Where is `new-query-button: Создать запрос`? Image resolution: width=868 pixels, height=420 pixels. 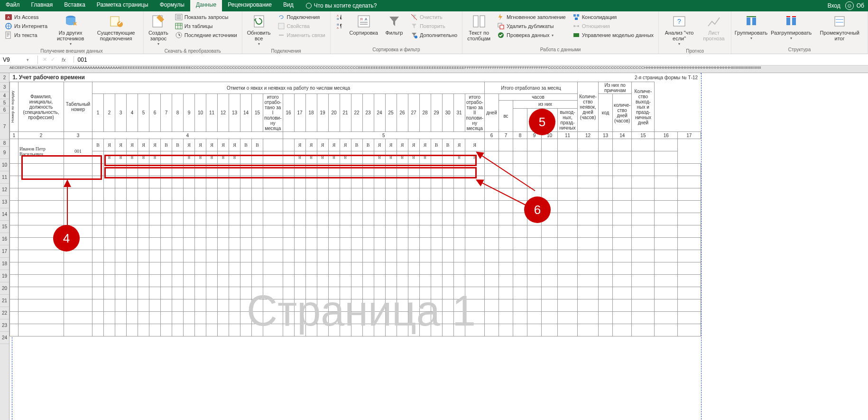 new-query-button: Создать запрос is located at coordinates (158, 30).